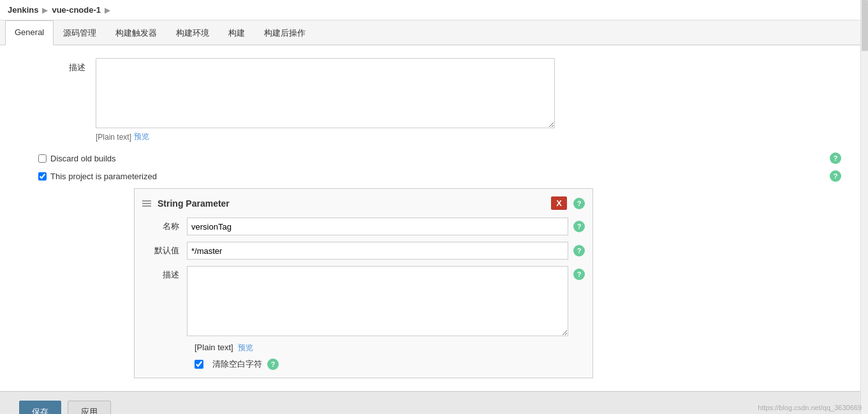  I want to click on description-label: 描述, so click(57, 66).